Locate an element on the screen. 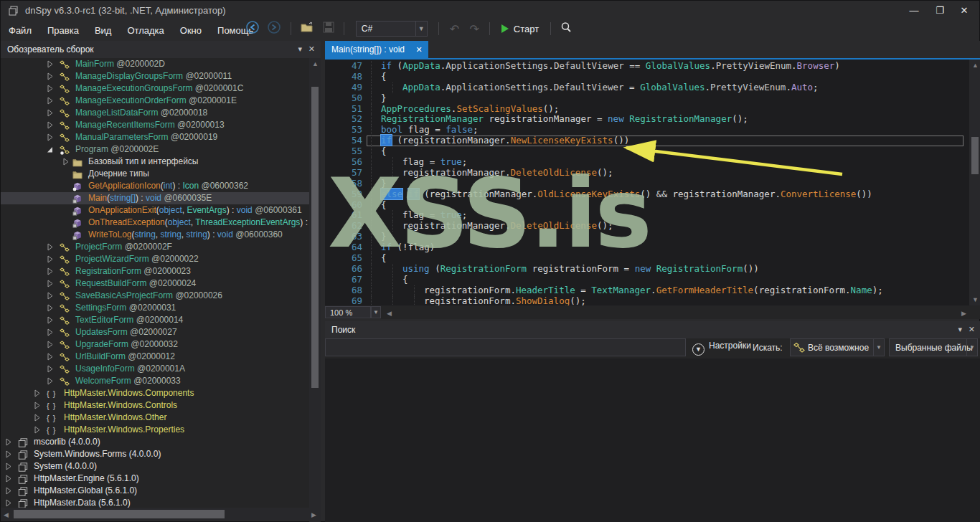  code-line-55: 55{ is located at coordinates (647, 152).